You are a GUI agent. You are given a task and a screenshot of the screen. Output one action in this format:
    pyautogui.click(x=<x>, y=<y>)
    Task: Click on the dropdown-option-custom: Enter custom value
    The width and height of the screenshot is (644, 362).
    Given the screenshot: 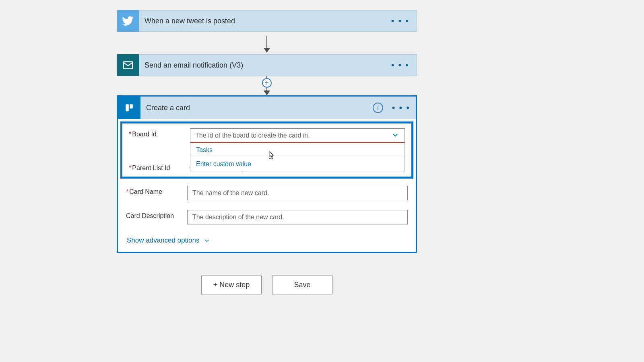 What is the action you would take?
    pyautogui.click(x=297, y=164)
    